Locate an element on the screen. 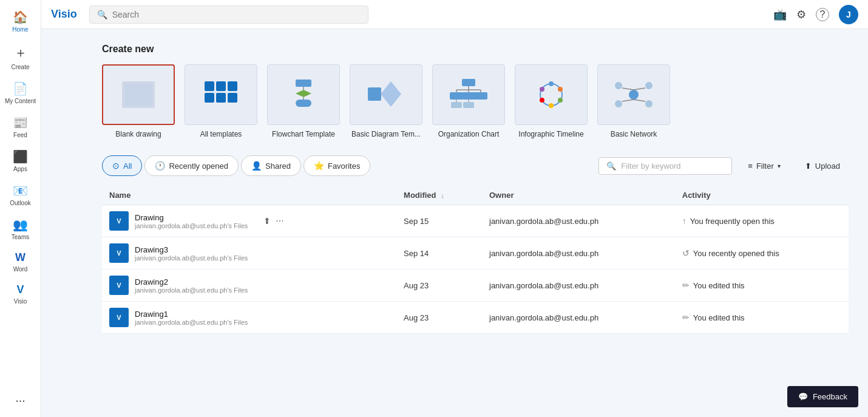  basic-network-svg is located at coordinates (634, 95).